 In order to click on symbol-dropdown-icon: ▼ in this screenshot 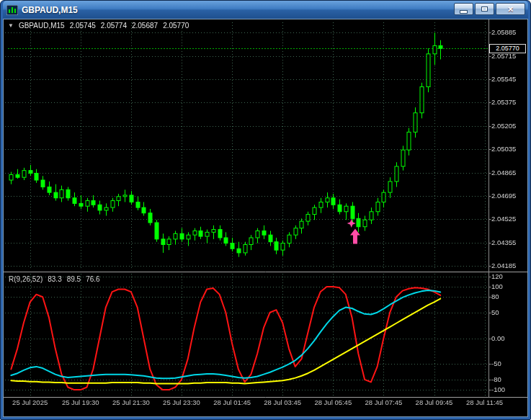, I will do `click(11, 26)`.